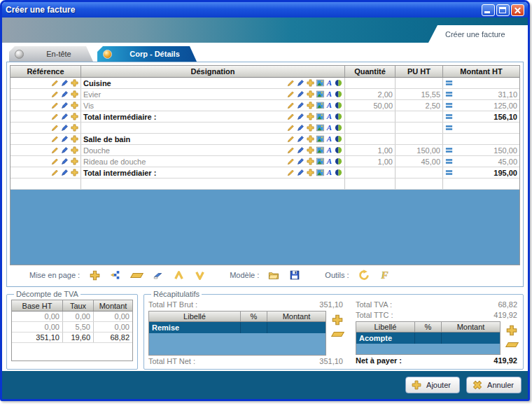  What do you see at coordinates (265, 150) in the screenshot?
I see `invoice-row: Douche A 1,00 150,00 150,00` at bounding box center [265, 150].